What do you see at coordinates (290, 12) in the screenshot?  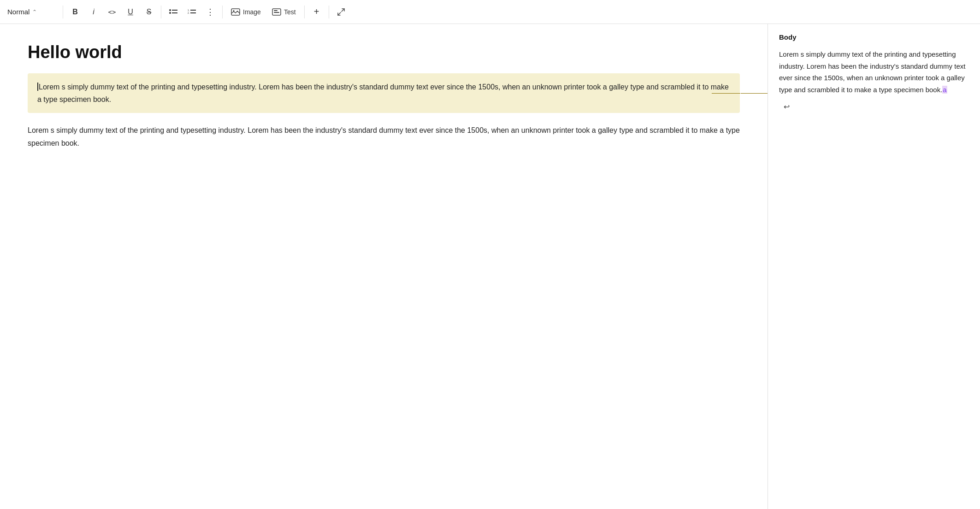 I see `test-label: Test` at bounding box center [290, 12].